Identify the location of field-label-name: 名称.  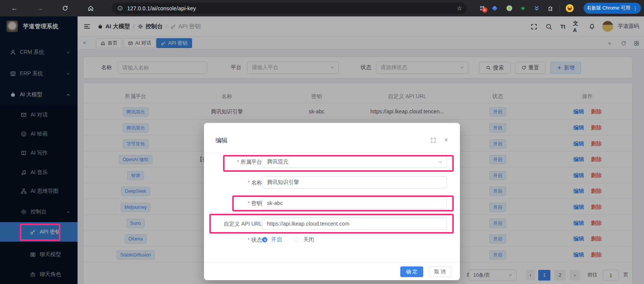
(236, 182).